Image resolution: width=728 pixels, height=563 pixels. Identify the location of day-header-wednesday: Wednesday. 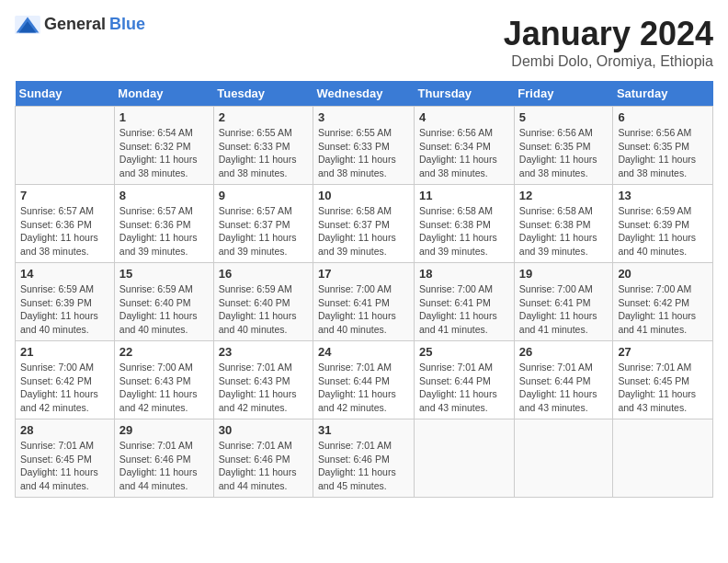
(364, 94).